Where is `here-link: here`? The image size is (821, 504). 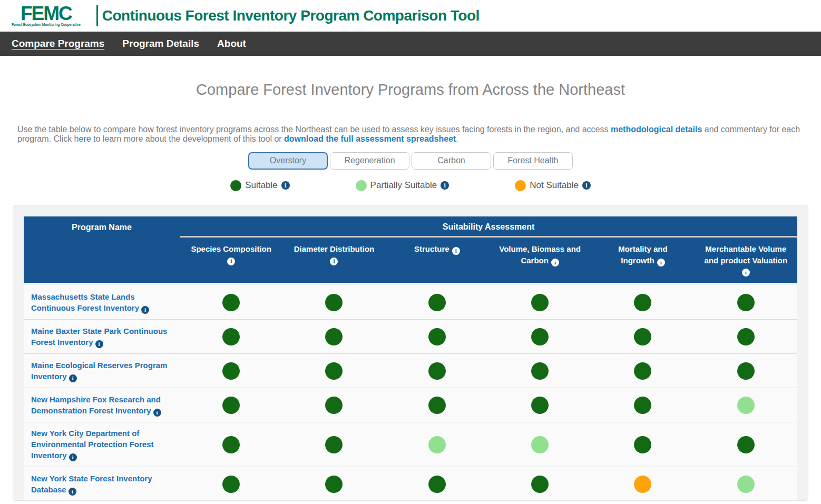 here-link: here is located at coordinates (83, 139).